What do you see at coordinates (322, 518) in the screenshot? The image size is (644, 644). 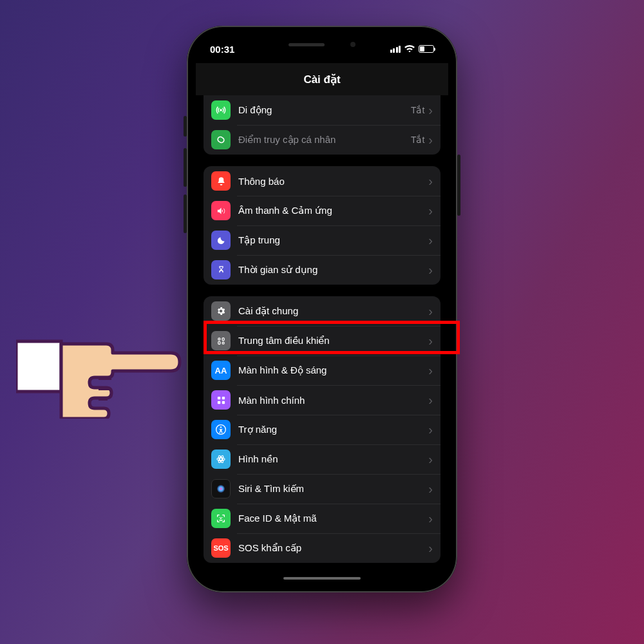 I see `row-faceid: Face ID & Mật mã ›` at bounding box center [322, 518].